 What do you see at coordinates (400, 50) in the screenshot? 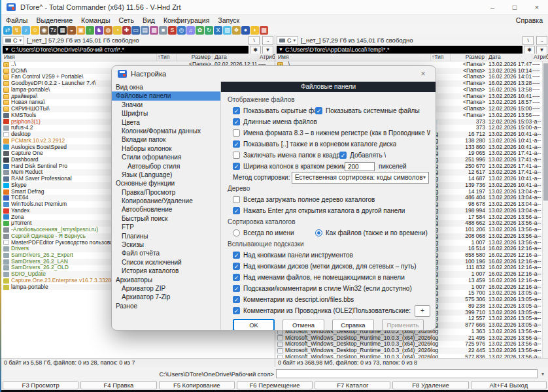
I see `right-path-bar: ▼ C:\Users\DTore\AppData\Local\Temp\*.*` at bounding box center [400, 50].